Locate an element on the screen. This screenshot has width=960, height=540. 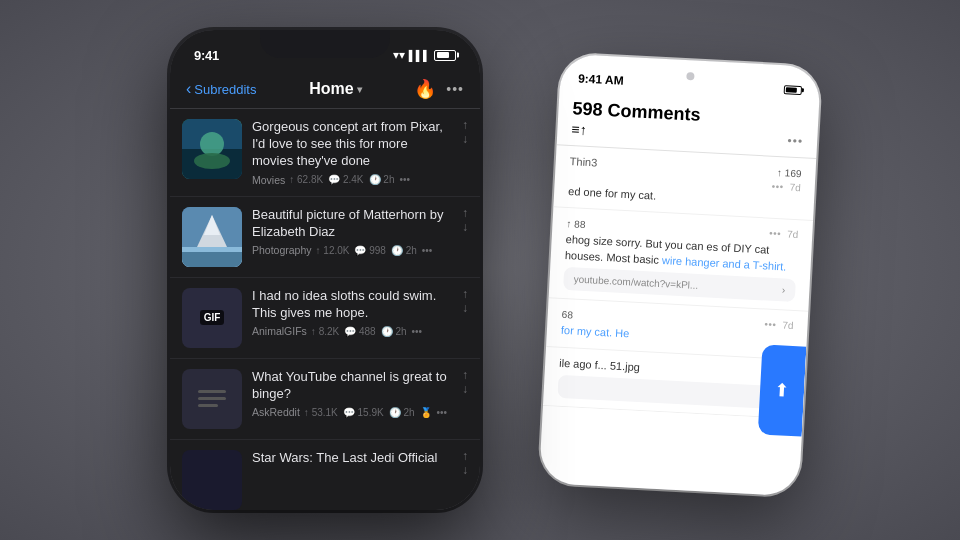
post-title: Star Wars: The Last Jedi Official is located at coordinates (352, 458).